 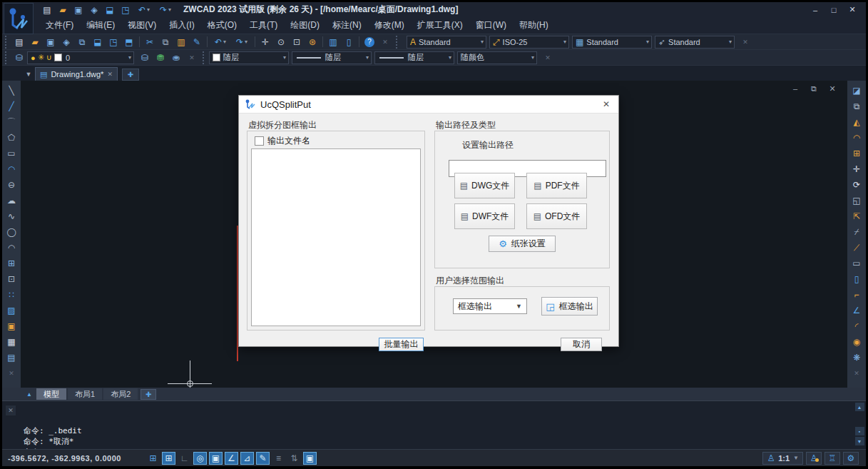 What do you see at coordinates (857, 342) in the screenshot?
I see `blend-tool-icon: ◉` at bounding box center [857, 342].